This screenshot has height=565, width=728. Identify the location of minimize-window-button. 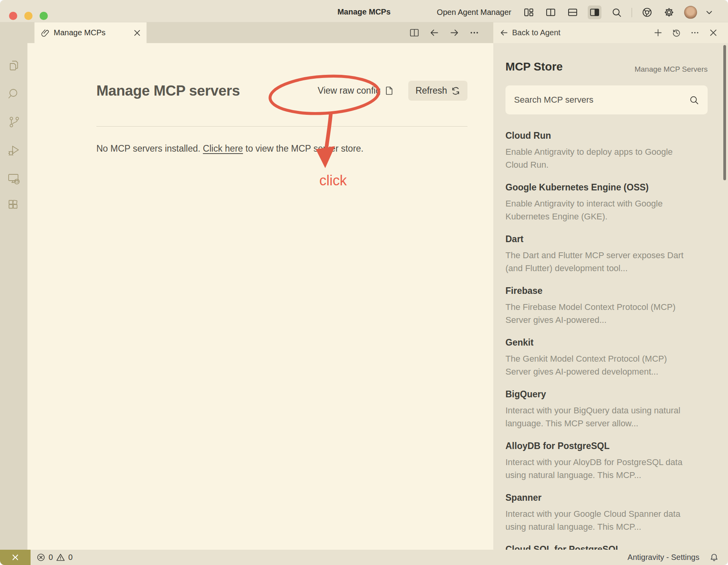
(28, 16).